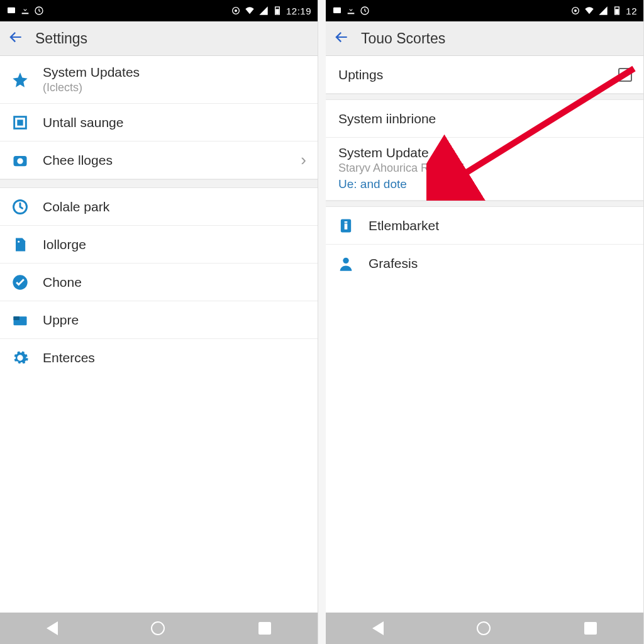 This screenshot has width=644, height=644. What do you see at coordinates (484, 226) in the screenshot?
I see `row-etlembarket: Etlembarket` at bounding box center [484, 226].